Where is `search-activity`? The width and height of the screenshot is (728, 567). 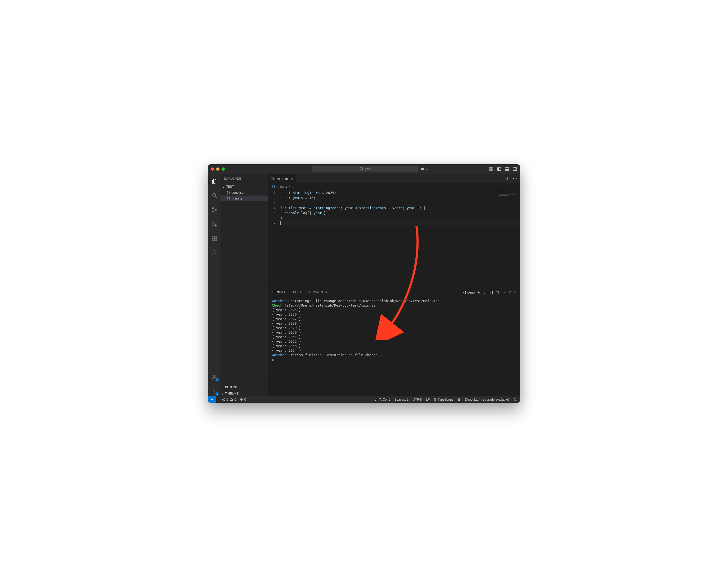 search-activity is located at coordinates (214, 195).